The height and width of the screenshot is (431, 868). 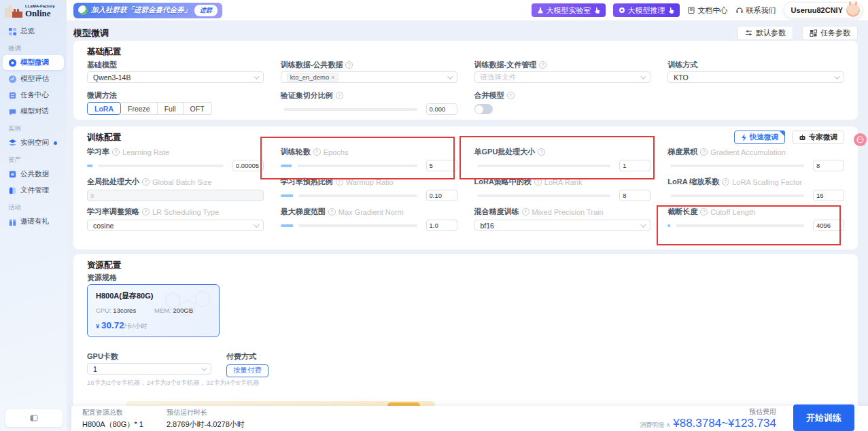 I want to click on lr-scheduler-select: cosine, so click(x=175, y=226).